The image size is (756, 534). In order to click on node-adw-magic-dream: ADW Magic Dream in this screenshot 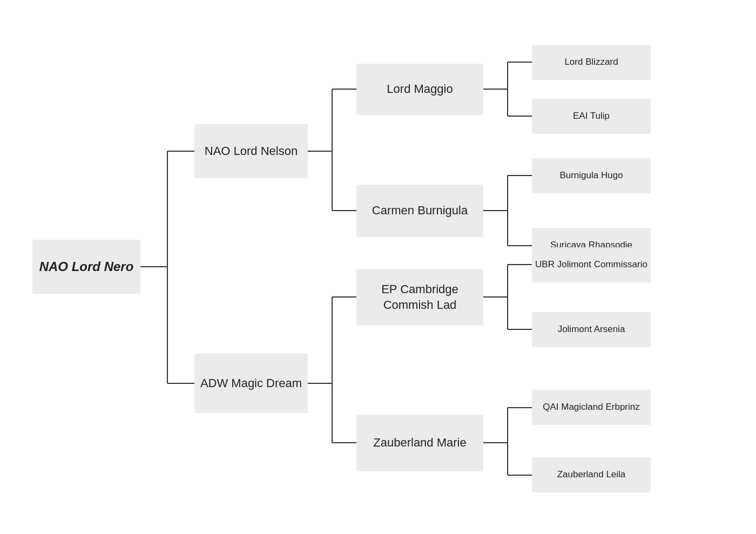, I will do `click(251, 383)`.